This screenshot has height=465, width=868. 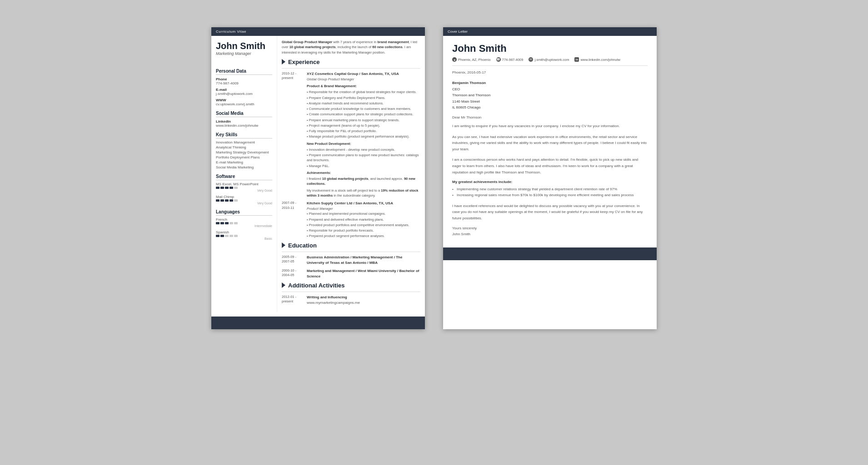 I want to click on list-item: Responsible for product portfolio foreca…, so click(x=364, y=231).